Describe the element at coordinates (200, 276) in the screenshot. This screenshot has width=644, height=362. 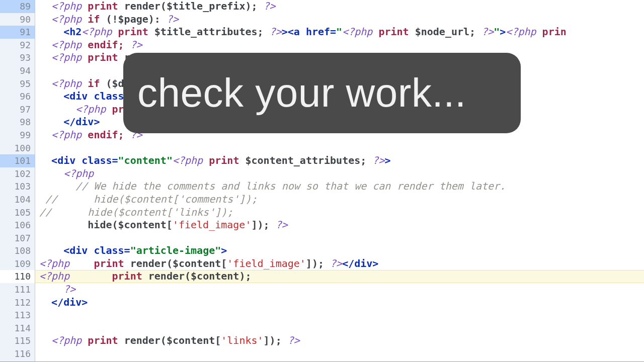
I see `code-token: render($content);` at that location.